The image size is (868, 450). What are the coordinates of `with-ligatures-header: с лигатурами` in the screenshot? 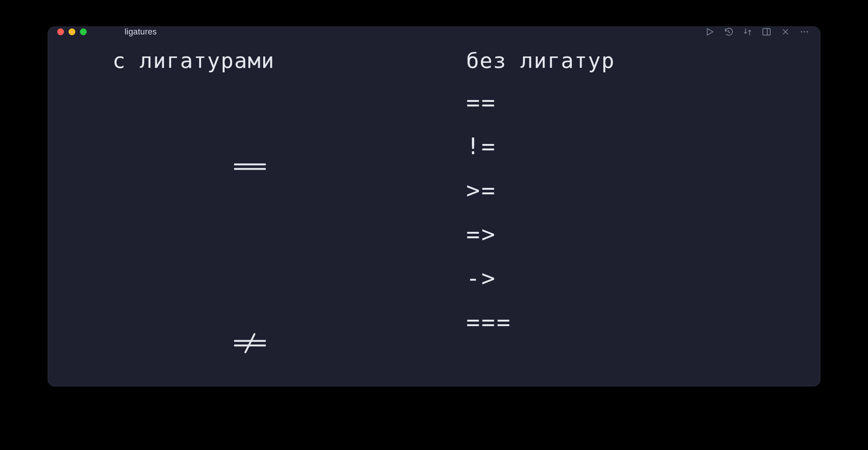 It's located at (289, 61).